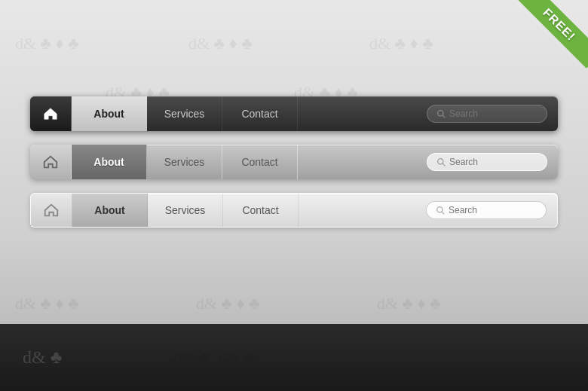 This screenshot has width=588, height=391. Describe the element at coordinates (294, 114) in the screenshot. I see `dark-navbar: About Services Contact` at that location.